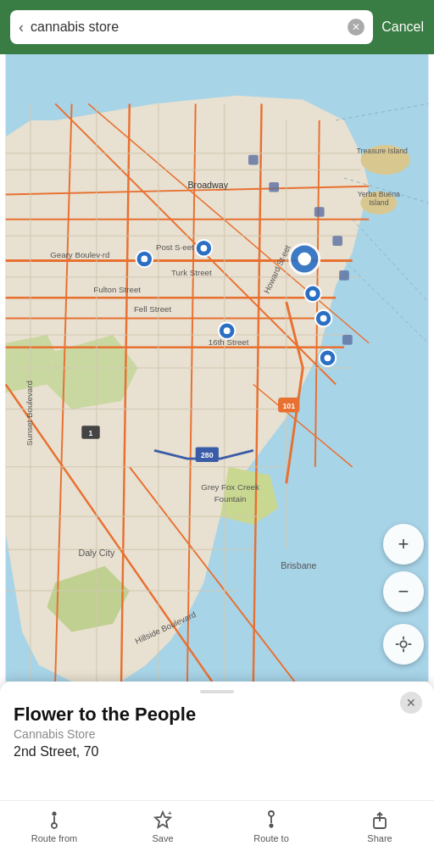 This screenshot has width=434, height=868. I want to click on place-title: Flower to the People, so click(217, 715).